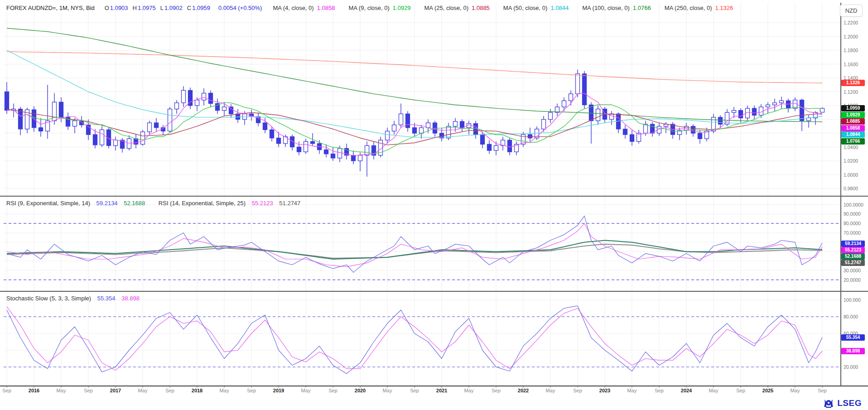  What do you see at coordinates (134, 203) in the screenshot?
I see `rsi9-ma-value: 52.1688` at bounding box center [134, 203].